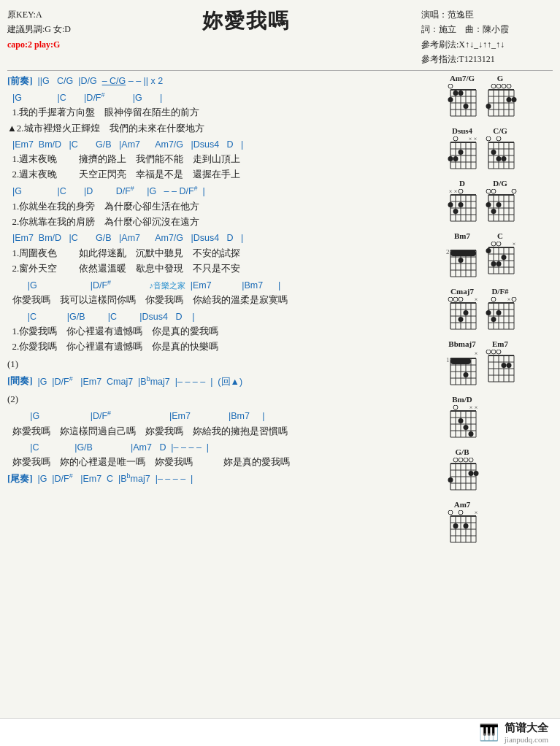 The width and height of the screenshot is (560, 746). Describe the element at coordinates (462, 98) in the screenshot. I see `chord-am7g: Am7/G` at that location.